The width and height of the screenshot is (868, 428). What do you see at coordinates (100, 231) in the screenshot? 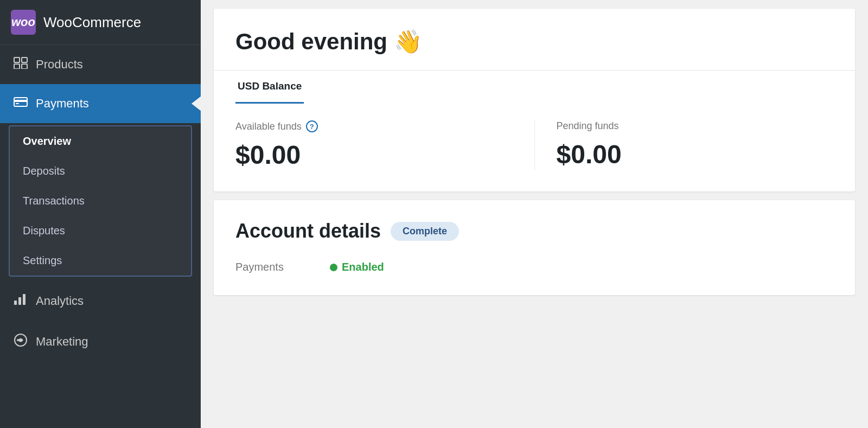
I see `submenu-item-disputes: Disputes` at bounding box center [100, 231].